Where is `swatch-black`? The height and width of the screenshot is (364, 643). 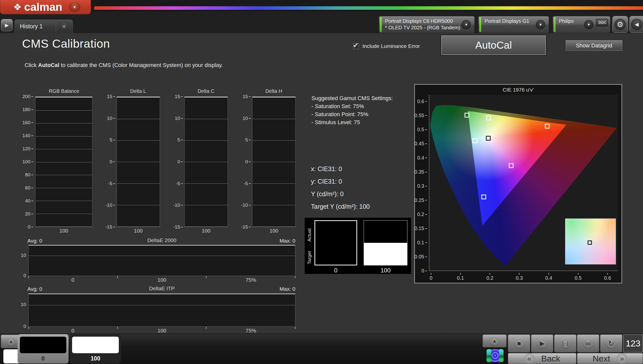
swatch-black is located at coordinates (336, 243).